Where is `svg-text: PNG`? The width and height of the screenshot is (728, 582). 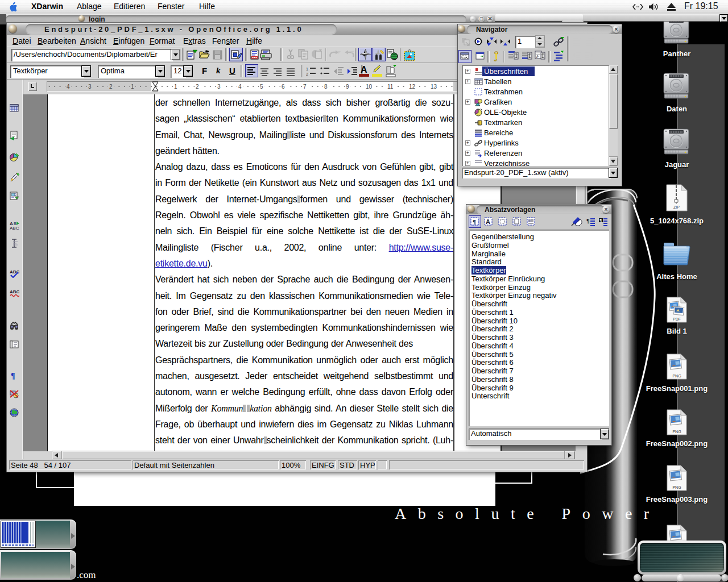 svg-text: PNG is located at coordinates (677, 376).